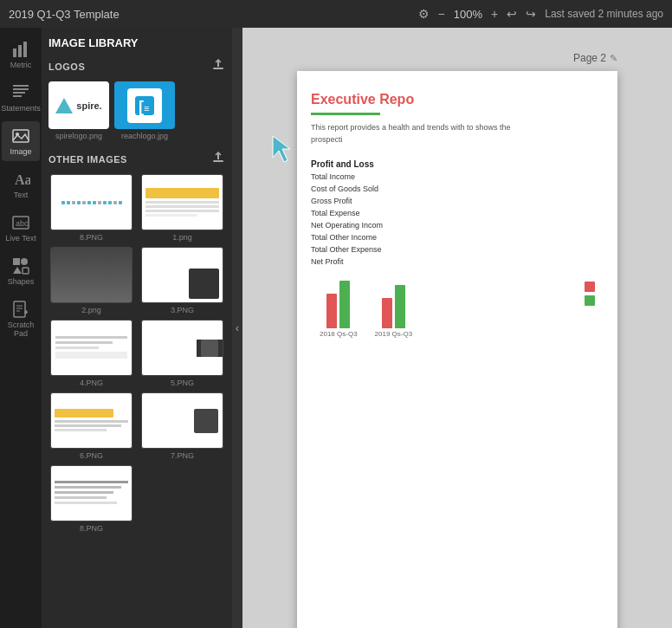  What do you see at coordinates (333, 177) in the screenshot?
I see `pnl-label-1: Total Income` at bounding box center [333, 177].